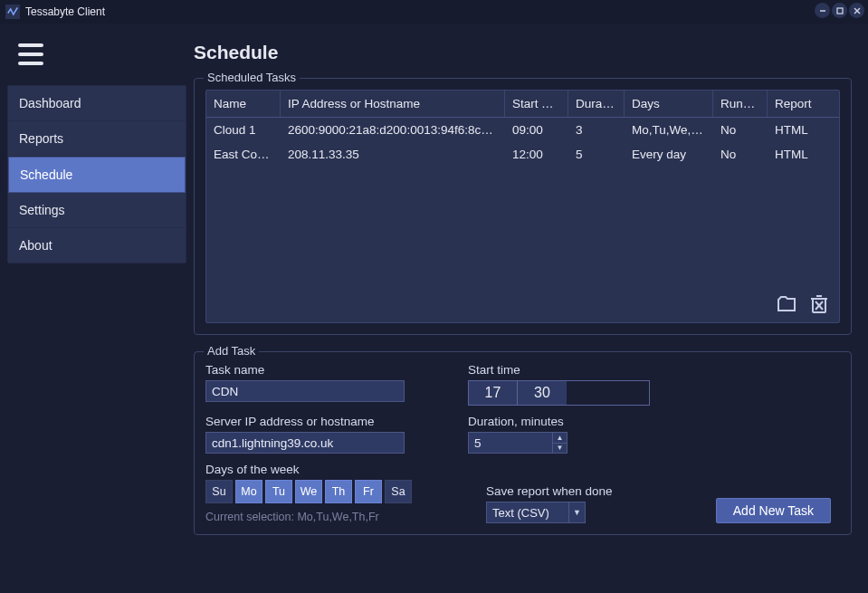 The height and width of the screenshot is (593, 868). What do you see at coordinates (577, 512) in the screenshot?
I see `chevron-down-icon: ▼` at bounding box center [577, 512].